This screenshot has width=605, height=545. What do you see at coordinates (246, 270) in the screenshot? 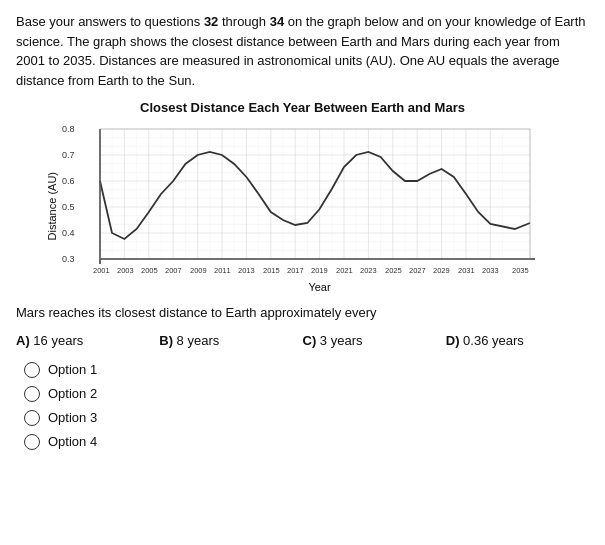
I see `svg-text: 2013` at bounding box center [246, 270].